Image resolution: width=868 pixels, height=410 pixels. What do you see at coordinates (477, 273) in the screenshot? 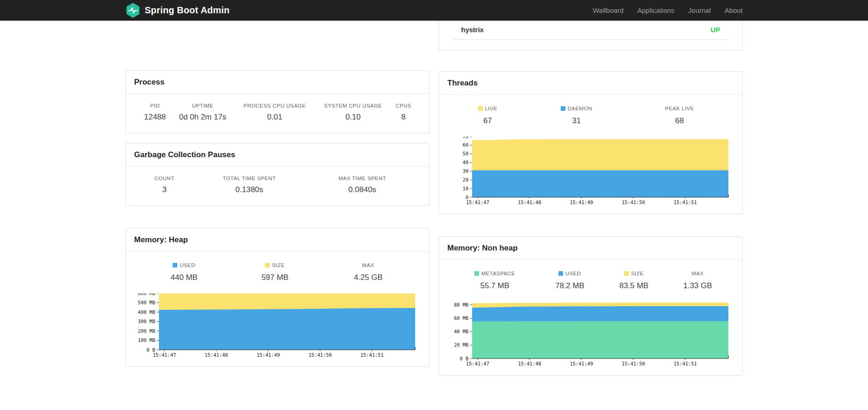
I see `legend-swatch-metaspace` at bounding box center [477, 273].